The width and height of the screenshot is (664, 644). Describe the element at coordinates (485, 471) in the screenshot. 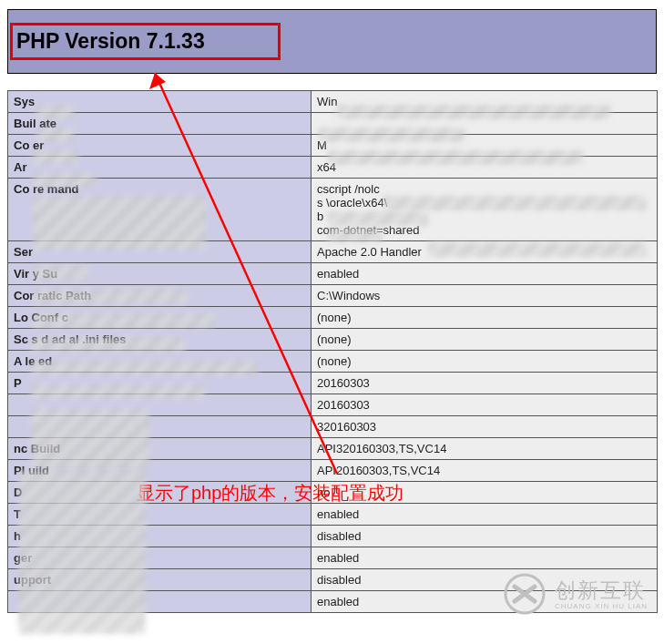

I see `row-value: API20160303,TS,VC14` at that location.